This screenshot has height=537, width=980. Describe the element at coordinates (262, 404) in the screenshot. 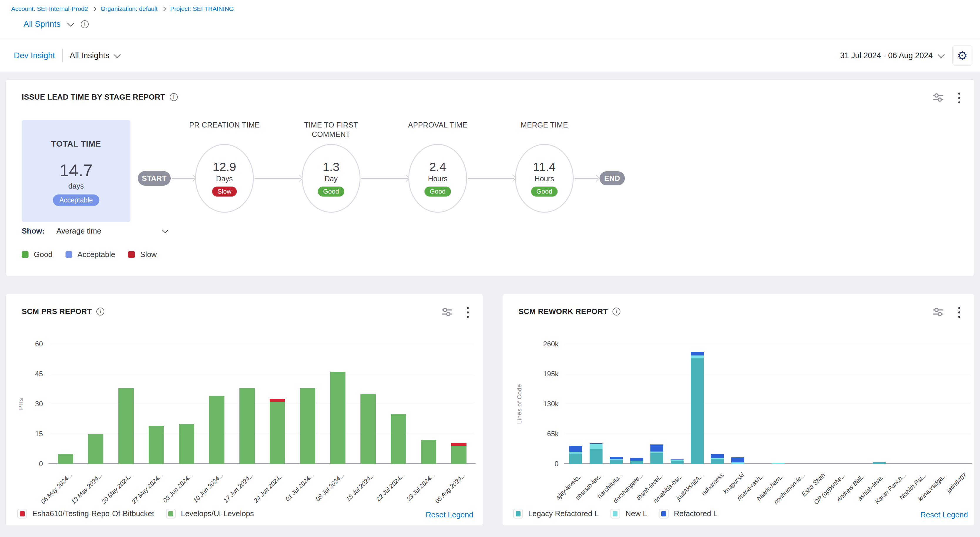

I see `scm-prs-chart: 015304560PRs06 May 2024...13 May 2024...…` at that location.